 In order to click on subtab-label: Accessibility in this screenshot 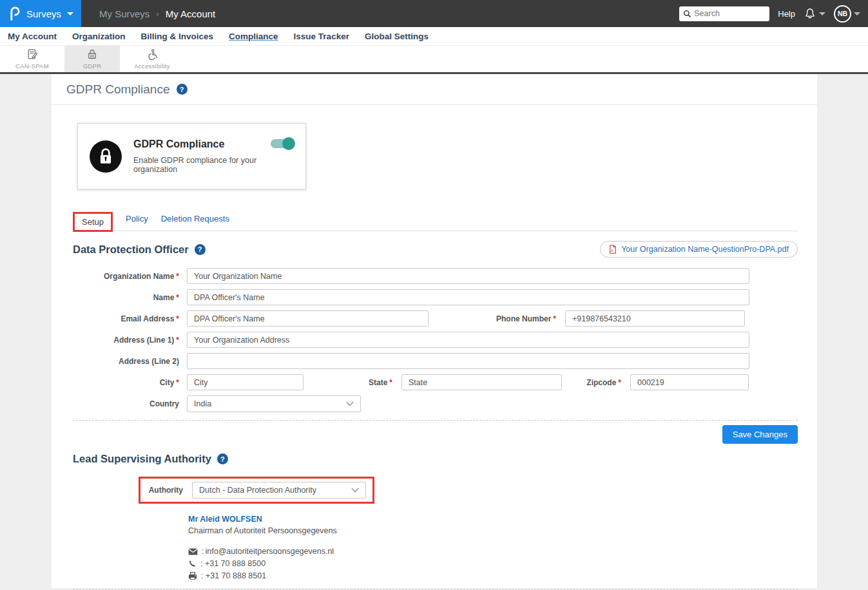, I will do `click(152, 66)`.